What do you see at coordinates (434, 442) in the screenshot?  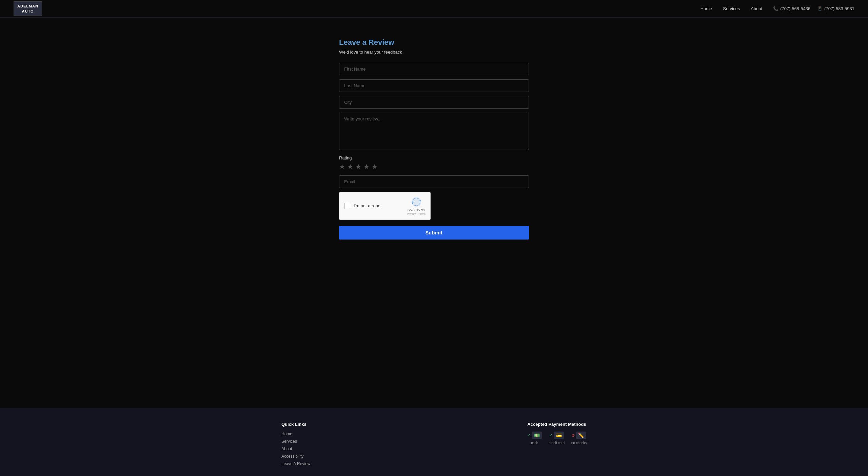 I see `footer: Quick Links Home Services About Accessib…` at bounding box center [434, 442].